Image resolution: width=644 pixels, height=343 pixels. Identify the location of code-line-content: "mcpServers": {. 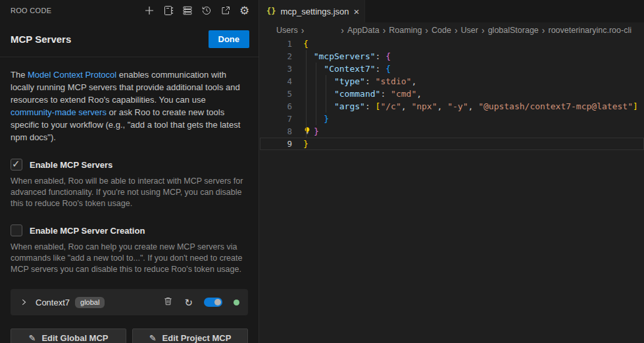
(341, 57).